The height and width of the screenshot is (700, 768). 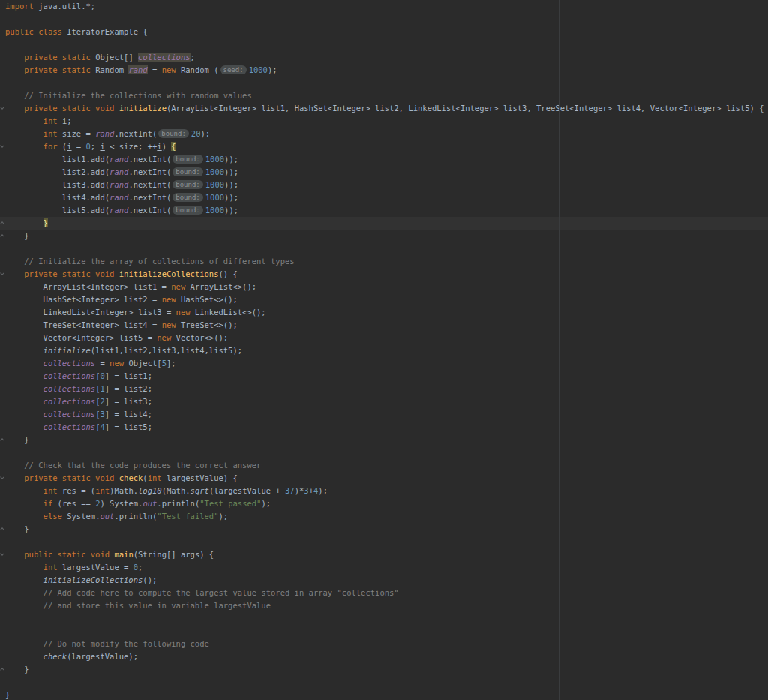 I want to click on code-token-plain: Random, so click(x=110, y=70).